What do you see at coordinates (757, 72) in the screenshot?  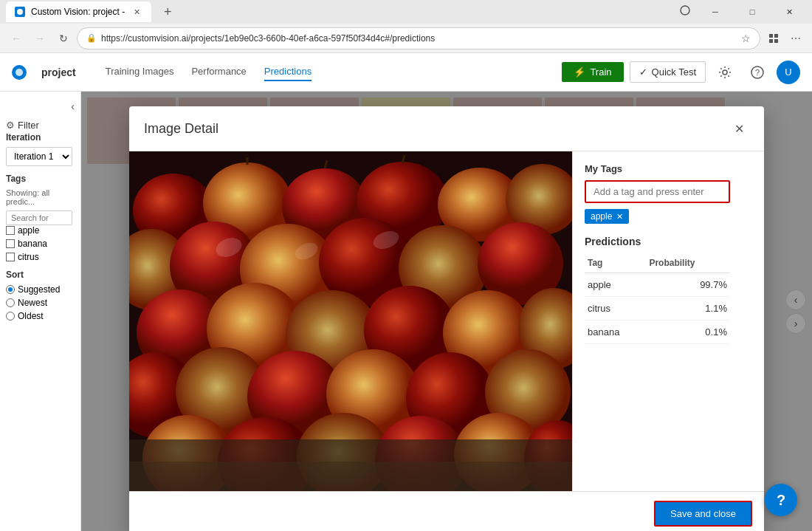 I see `help-header-button: ?` at bounding box center [757, 72].